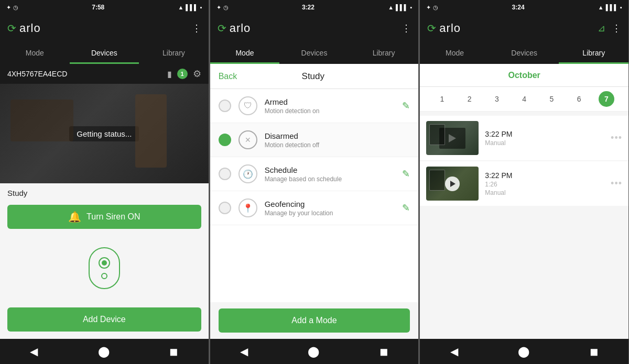 Image resolution: width=629 pixels, height=364 pixels. I want to click on cal-day-5: 5, so click(551, 99).